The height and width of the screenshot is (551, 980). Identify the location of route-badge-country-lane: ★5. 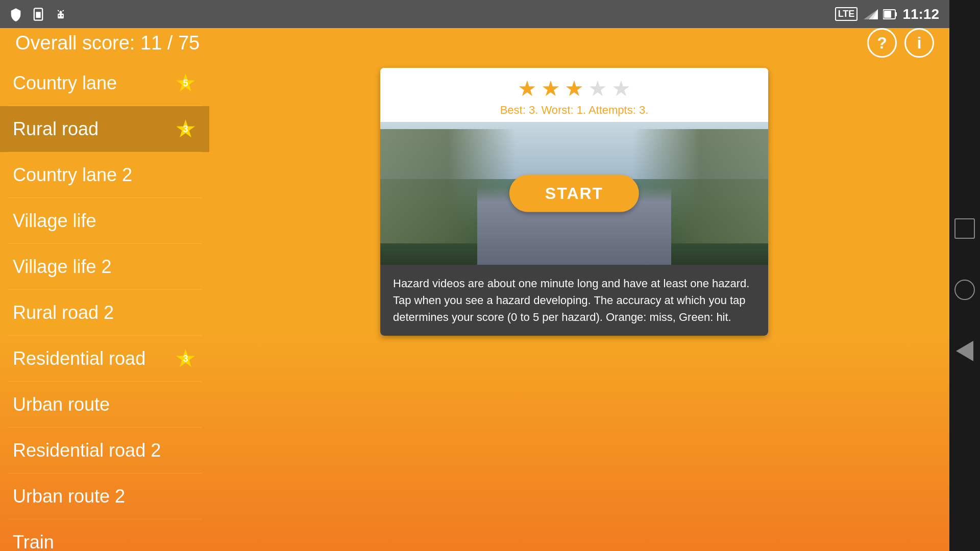
(186, 83).